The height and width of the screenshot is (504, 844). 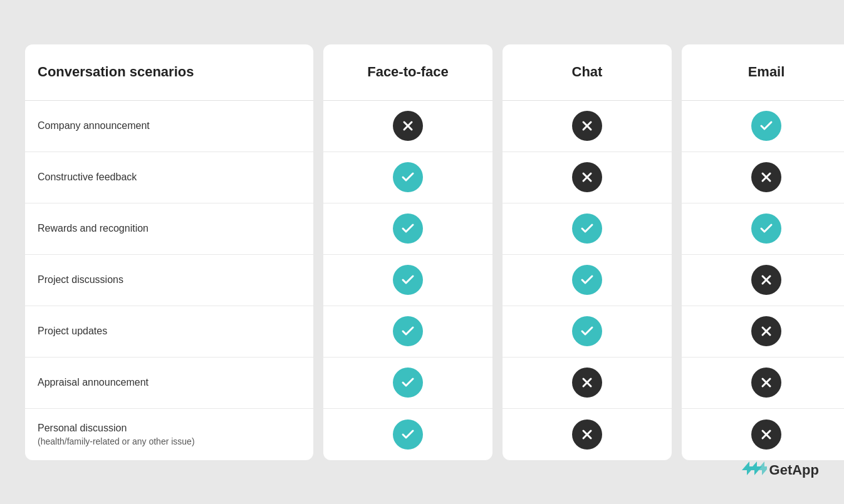 What do you see at coordinates (781, 470) in the screenshot?
I see `brand-logo: GetApp` at bounding box center [781, 470].